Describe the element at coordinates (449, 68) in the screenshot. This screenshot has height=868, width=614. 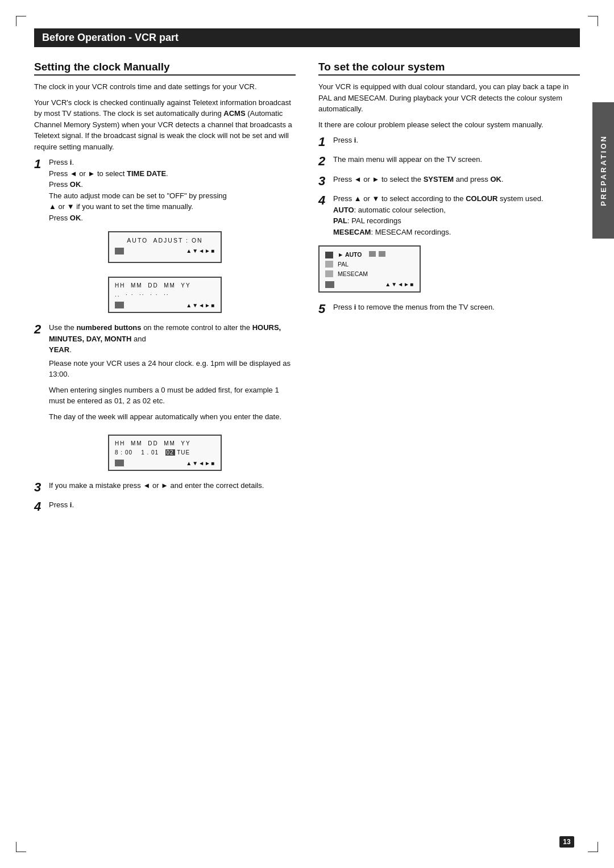
I see `right-section-heading: To set the colour system` at that location.